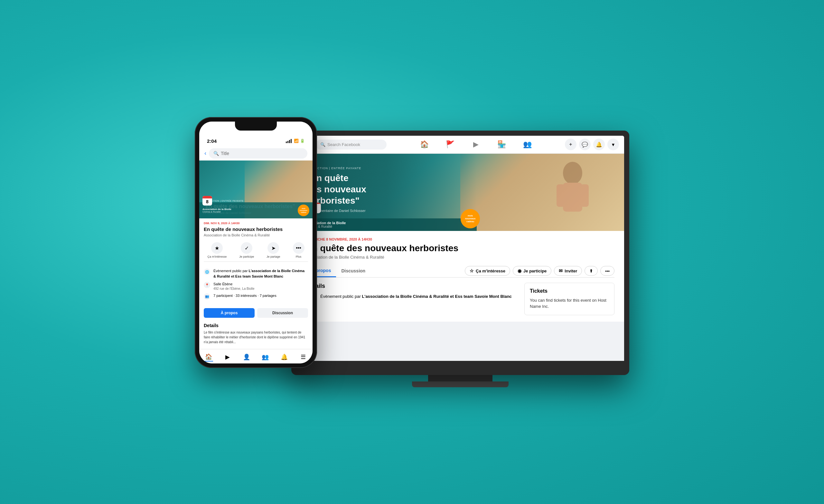 The height and width of the screenshot is (504, 824). What do you see at coordinates (353, 271) in the screenshot?
I see `tab-discussion: Discussion` at bounding box center [353, 271].